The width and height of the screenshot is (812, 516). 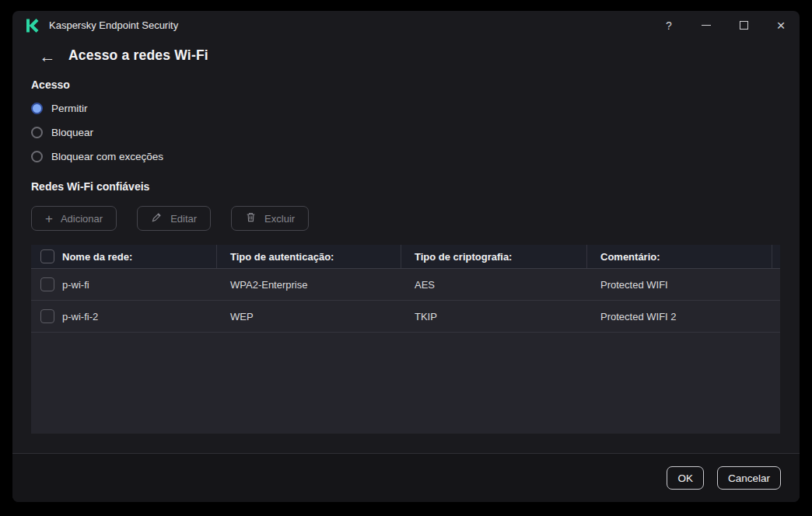 I want to click on header-spacer, so click(x=776, y=256).